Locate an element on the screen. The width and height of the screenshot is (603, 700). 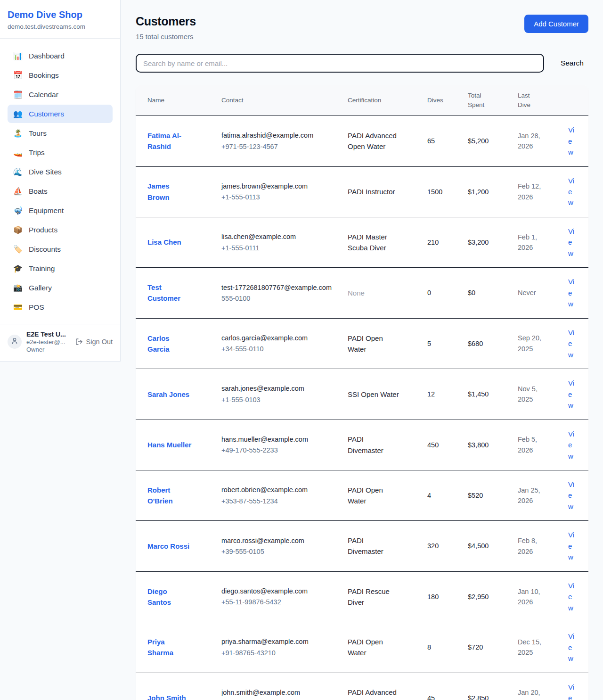
label-tag-icon: 🏷️ is located at coordinates (18, 249).